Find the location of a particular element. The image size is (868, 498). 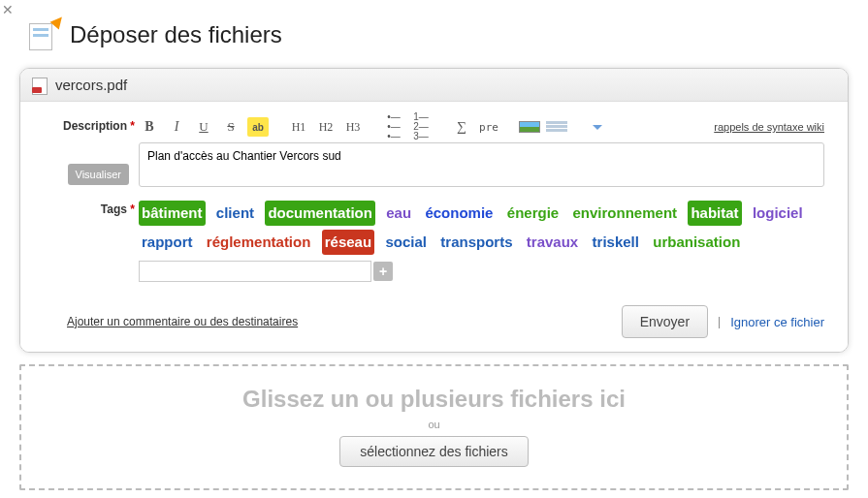

italic-button: I is located at coordinates (177, 127).